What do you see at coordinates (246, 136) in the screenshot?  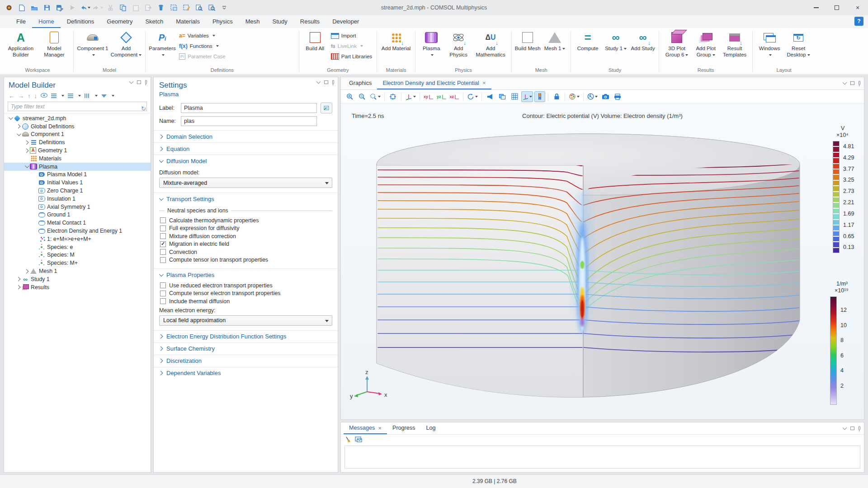 I see `section-header: Domain Selection` at bounding box center [246, 136].